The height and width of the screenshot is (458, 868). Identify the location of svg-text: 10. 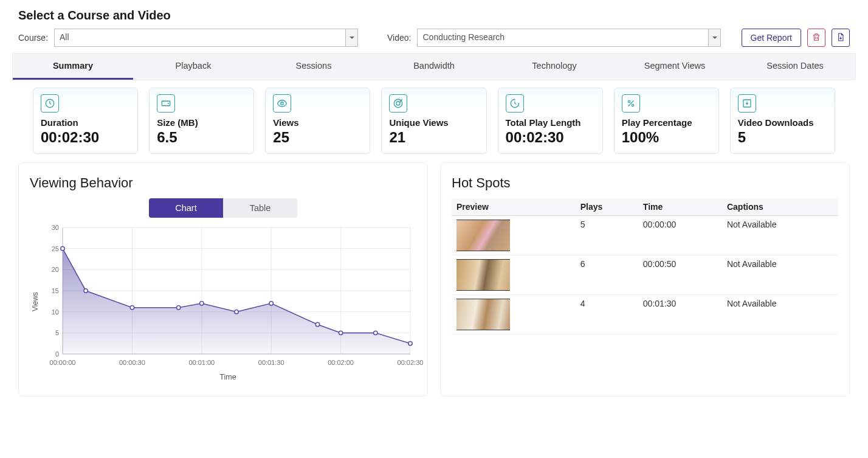
(55, 312).